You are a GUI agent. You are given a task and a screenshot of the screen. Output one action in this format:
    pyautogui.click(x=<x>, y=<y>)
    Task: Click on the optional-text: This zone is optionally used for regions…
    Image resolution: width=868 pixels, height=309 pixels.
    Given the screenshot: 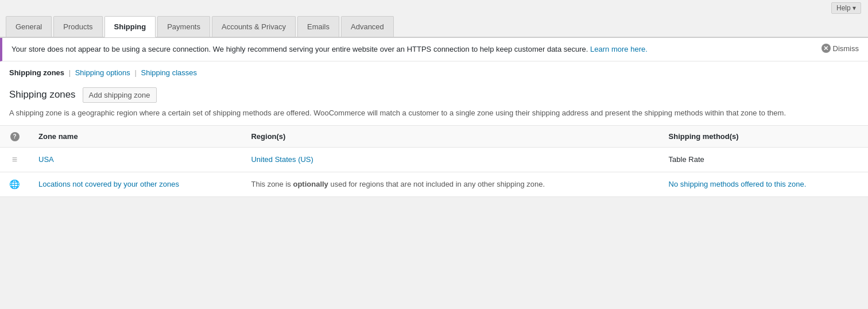 What is the action you would take?
    pyautogui.click(x=398, y=184)
    